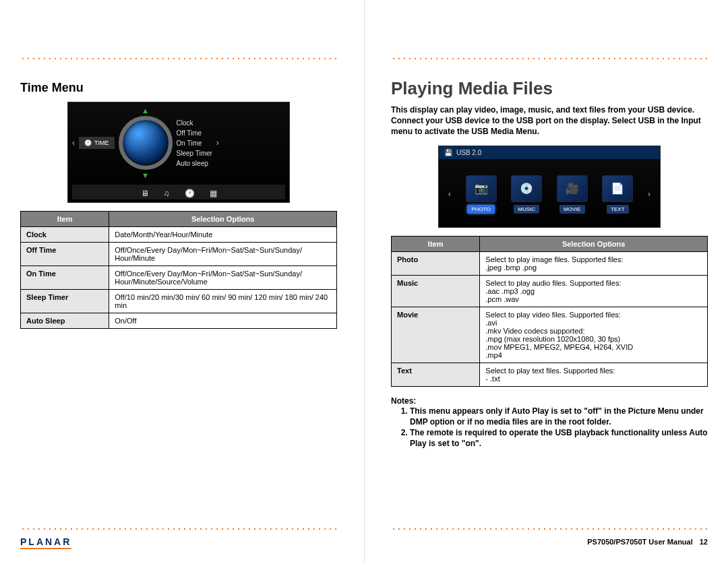 The image size is (728, 562). Describe the element at coordinates (213, 193) in the screenshot. I see `grid-icon: ▦` at that location.